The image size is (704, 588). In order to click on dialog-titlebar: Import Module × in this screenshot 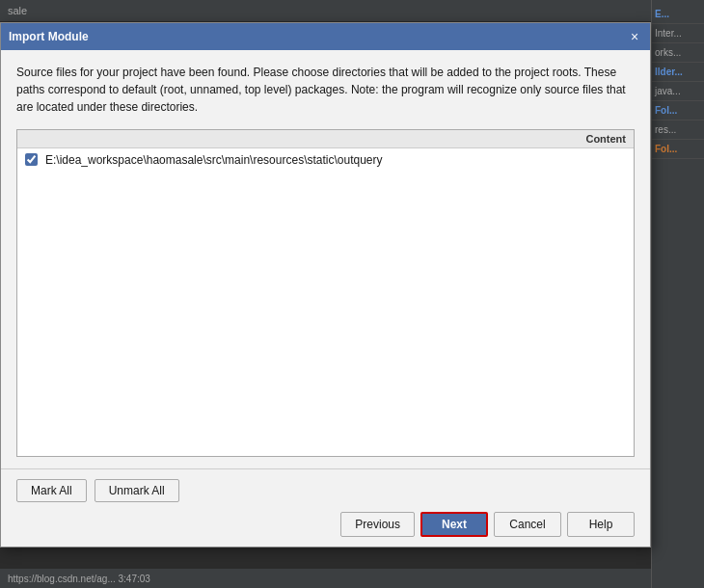, I will do `click(326, 37)`.